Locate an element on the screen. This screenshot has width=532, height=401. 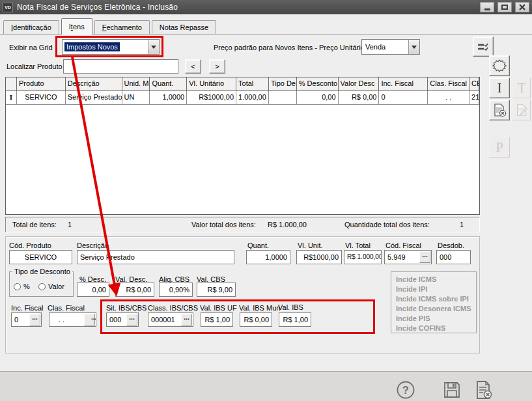
exibir-na-grid-select: Impostos Novos is located at coordinates (111, 47).